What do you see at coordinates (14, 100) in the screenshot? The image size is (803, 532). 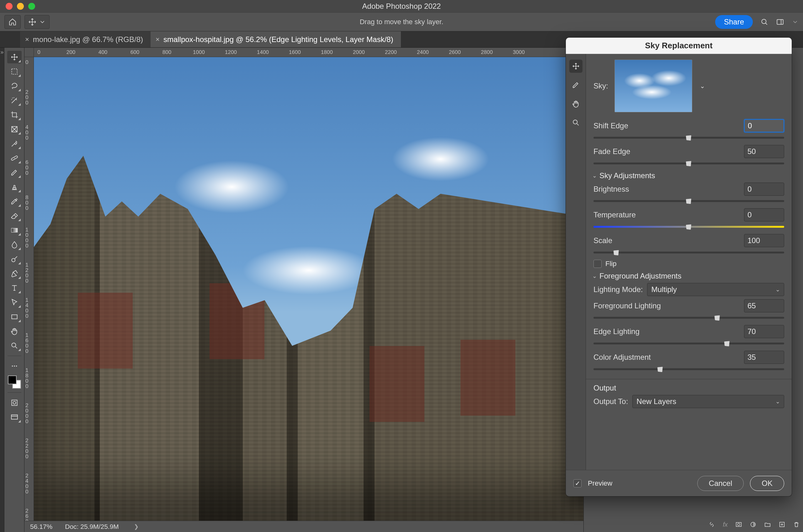 I see `quick-select-tool` at bounding box center [14, 100].